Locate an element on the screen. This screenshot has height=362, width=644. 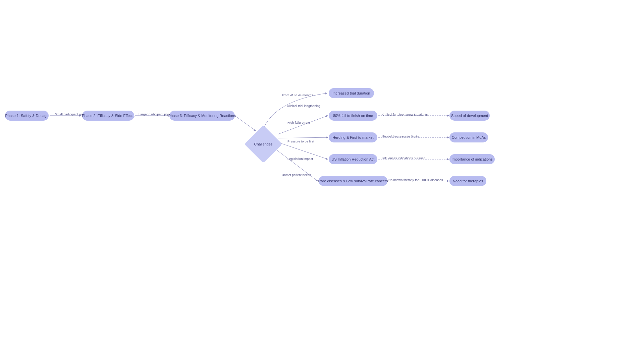
importance-node: Importance of indications is located at coordinates (472, 159).